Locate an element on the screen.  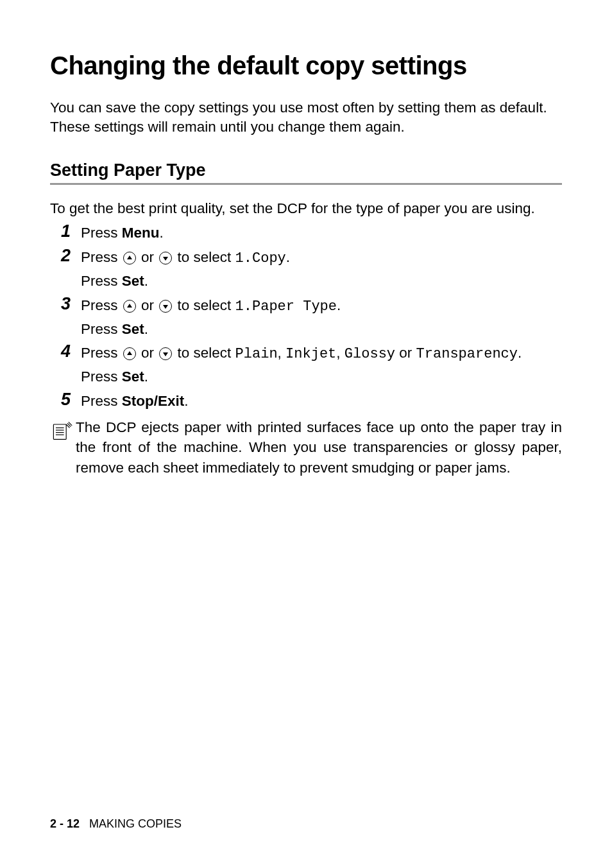
step-item: 2 Press or to select 1.Copy. Press Set. is located at coordinates (306, 268).